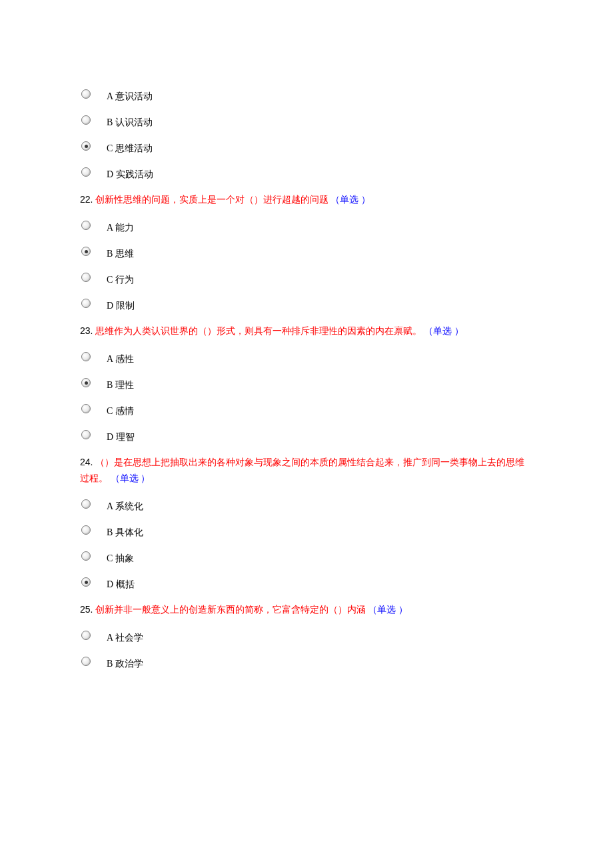  I want to click on question-text: 创新并非一般意义上的创造新东西的简称，它富含特定的（）内涵, so click(231, 609).